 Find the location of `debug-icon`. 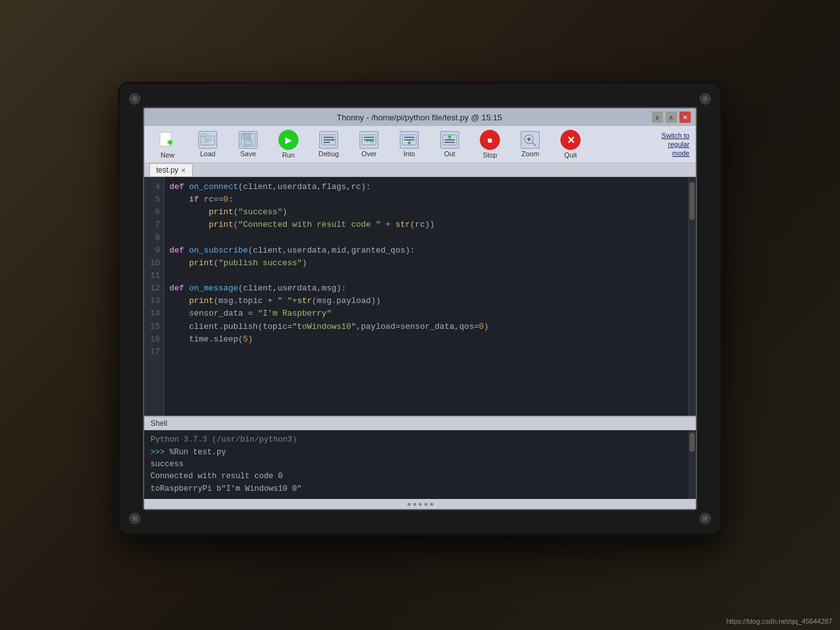

debug-icon is located at coordinates (329, 140).